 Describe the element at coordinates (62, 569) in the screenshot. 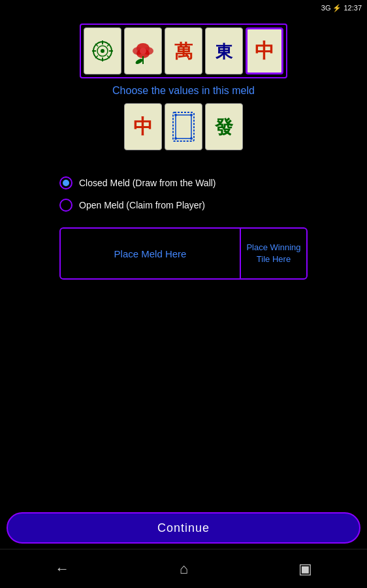

I see `back-button: ←` at that location.